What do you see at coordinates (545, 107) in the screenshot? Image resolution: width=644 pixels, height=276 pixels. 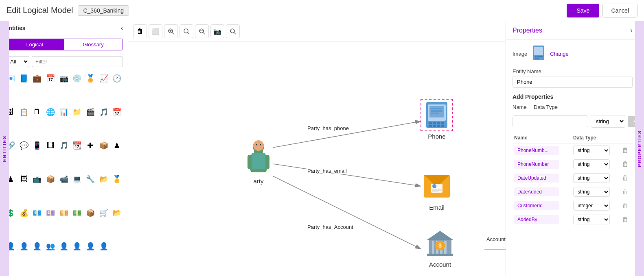 I see `type-col-label: Data Type` at bounding box center [545, 107].